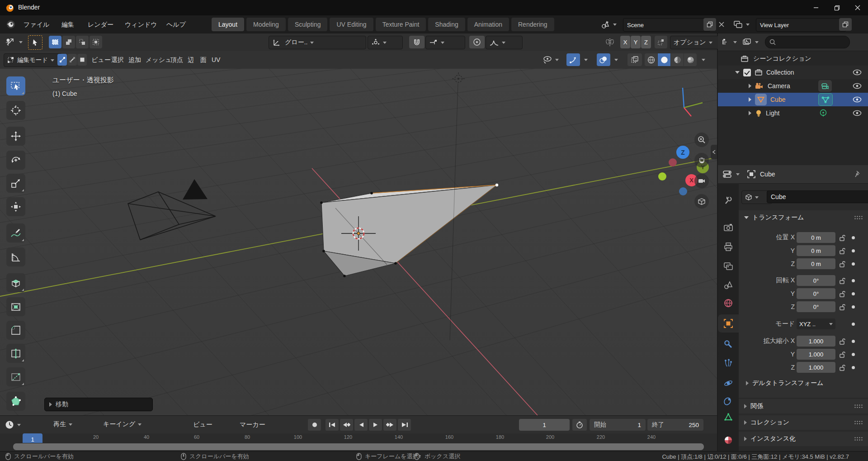  I want to click on scale-y-field: 1.000, so click(816, 354).